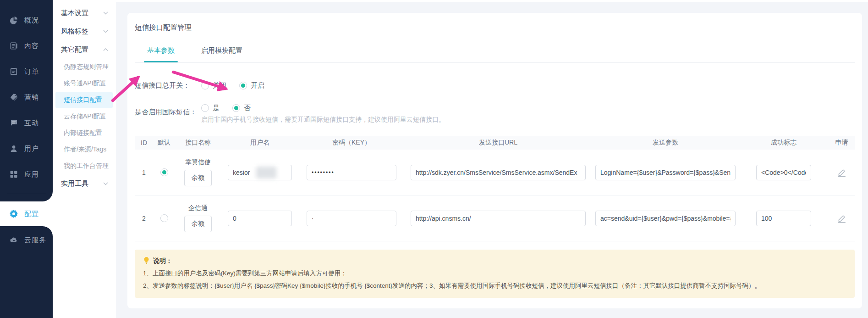 Image resolution: width=868 pixels, height=318 pixels. Describe the element at coordinates (222, 54) in the screenshot. I see `tab-module-config: 启用模块配置` at that location.